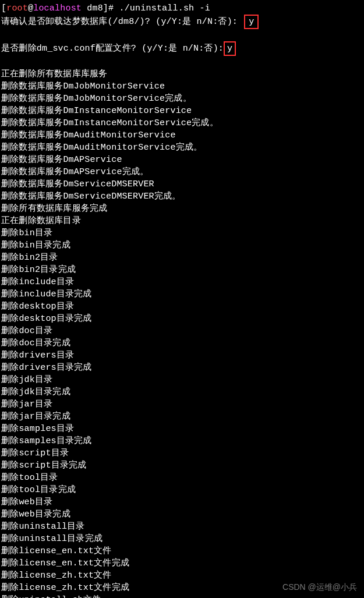 The height and width of the screenshot is (598, 364). Describe the element at coordinates (182, 295) in the screenshot. I see `output-line: 删除include目录完成` at that location.